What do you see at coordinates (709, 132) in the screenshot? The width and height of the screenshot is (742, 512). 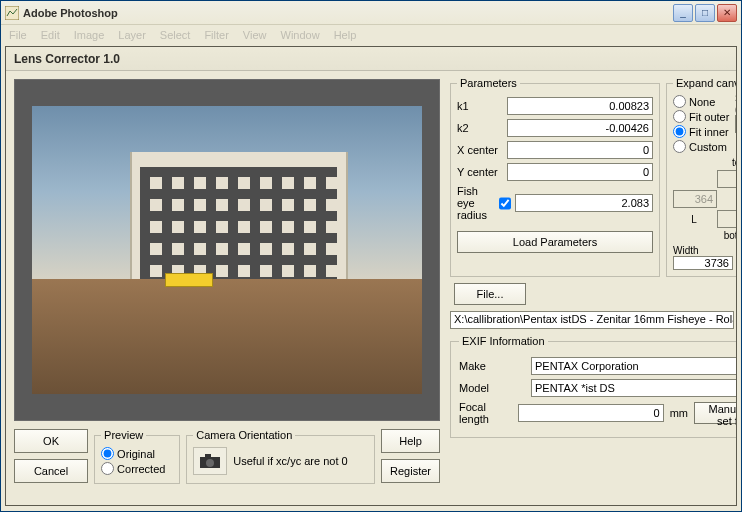 I see `expand-fitinner-label: Fit inner` at bounding box center [709, 132].